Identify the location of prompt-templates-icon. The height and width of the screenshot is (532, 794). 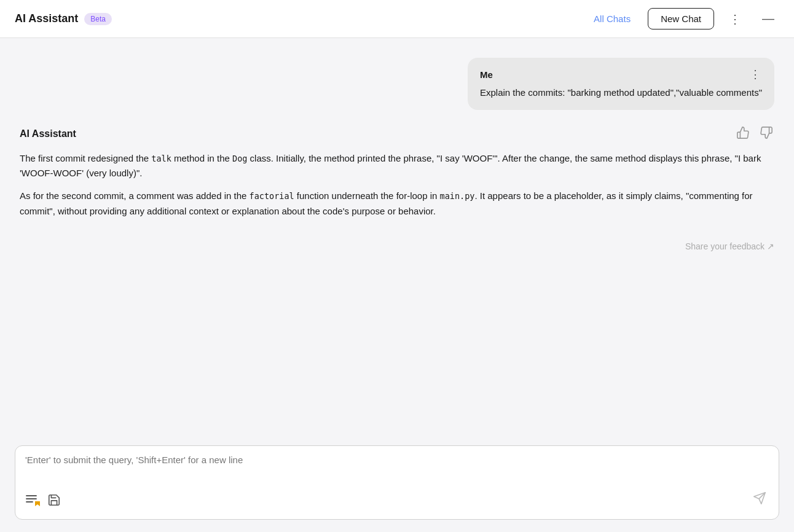
(33, 500).